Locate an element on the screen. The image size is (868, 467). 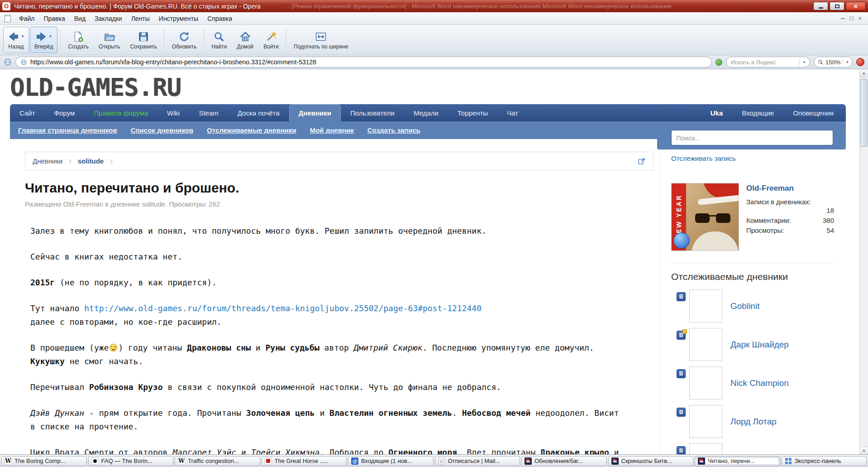
window-tab-3: The Great Horse ..... is located at coordinates (304, 461).